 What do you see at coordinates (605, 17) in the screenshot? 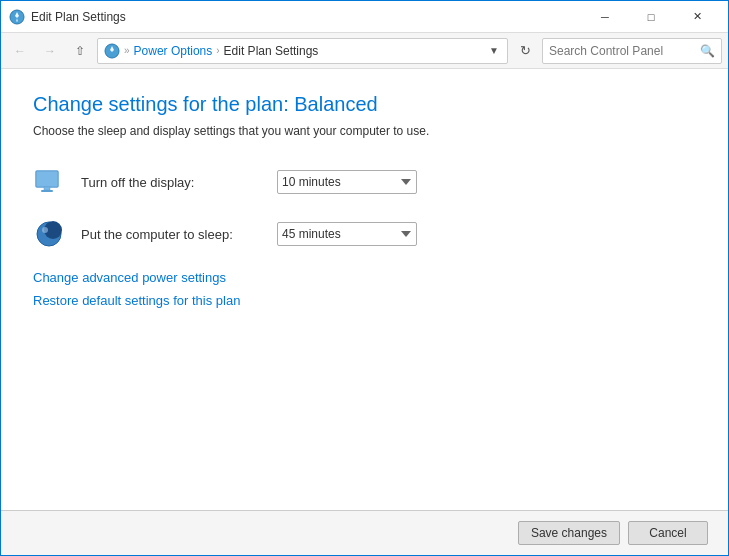
I see `minimize-button: ─` at bounding box center [605, 17].